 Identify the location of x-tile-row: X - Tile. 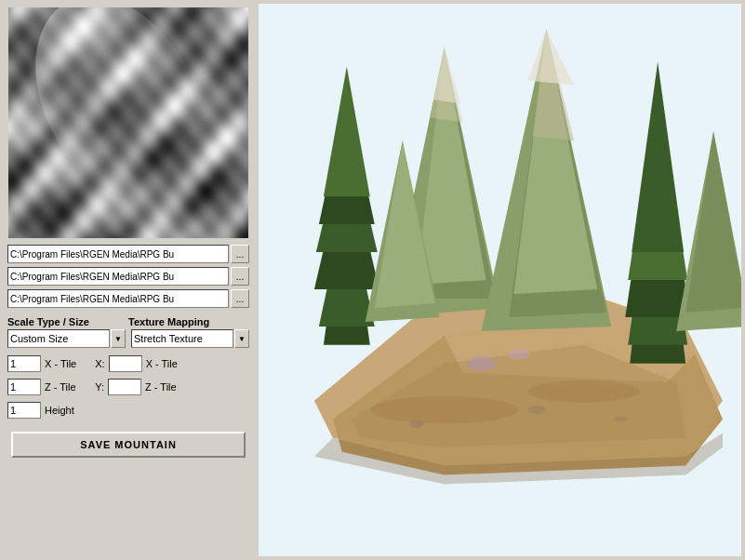
(42, 364).